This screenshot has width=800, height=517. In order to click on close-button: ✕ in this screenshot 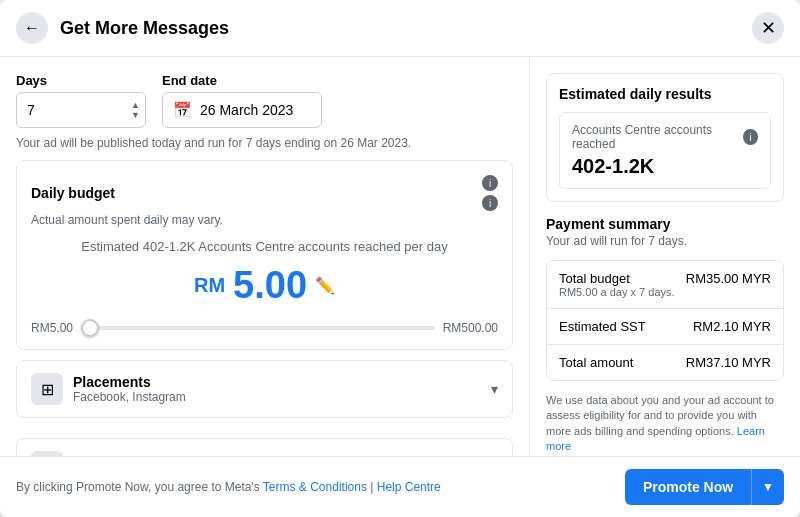, I will do `click(768, 28)`.